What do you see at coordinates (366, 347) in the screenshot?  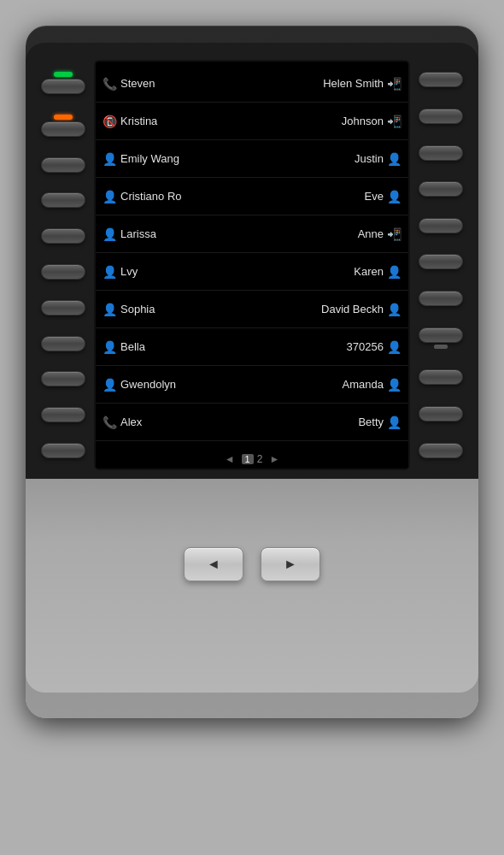 I see `contact-name-right: 370256` at bounding box center [366, 347].